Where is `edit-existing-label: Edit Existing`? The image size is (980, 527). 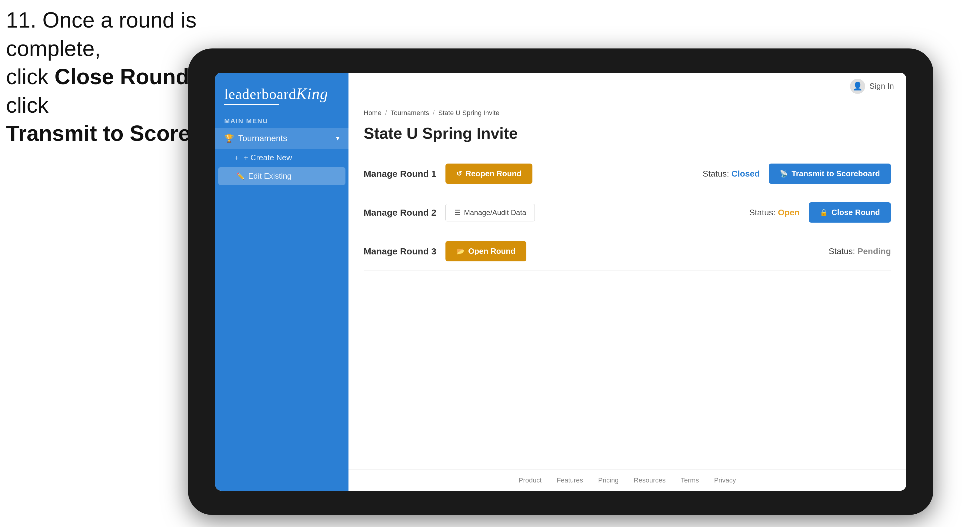 edit-existing-label: Edit Existing is located at coordinates (270, 176).